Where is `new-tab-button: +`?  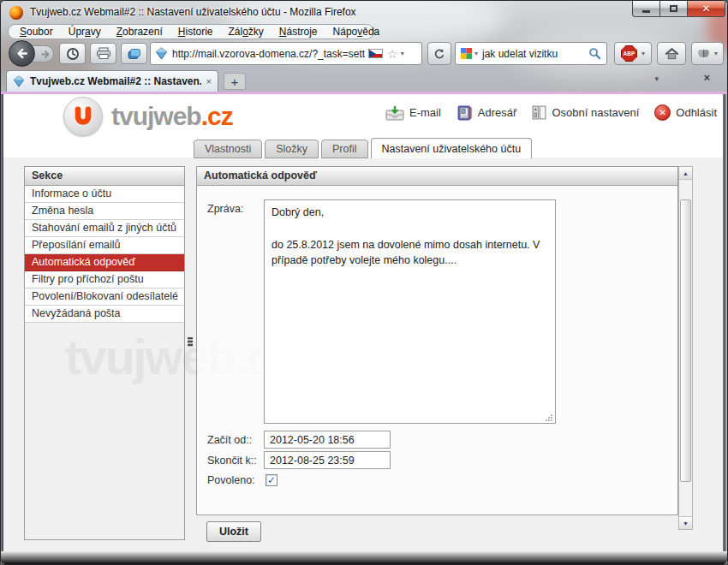
new-tab-button: + is located at coordinates (235, 81).